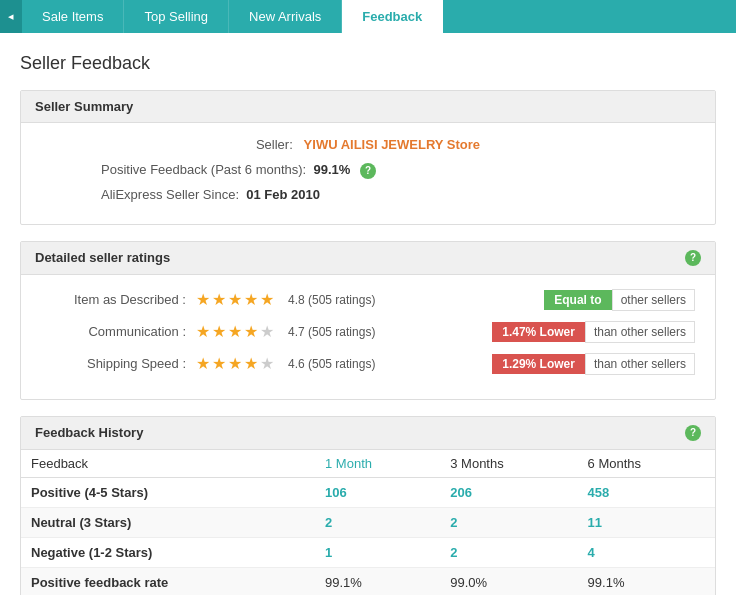 This screenshot has height=595, width=736. I want to click on detailed-ratings-header: Detailed seller ratings ?, so click(368, 258).